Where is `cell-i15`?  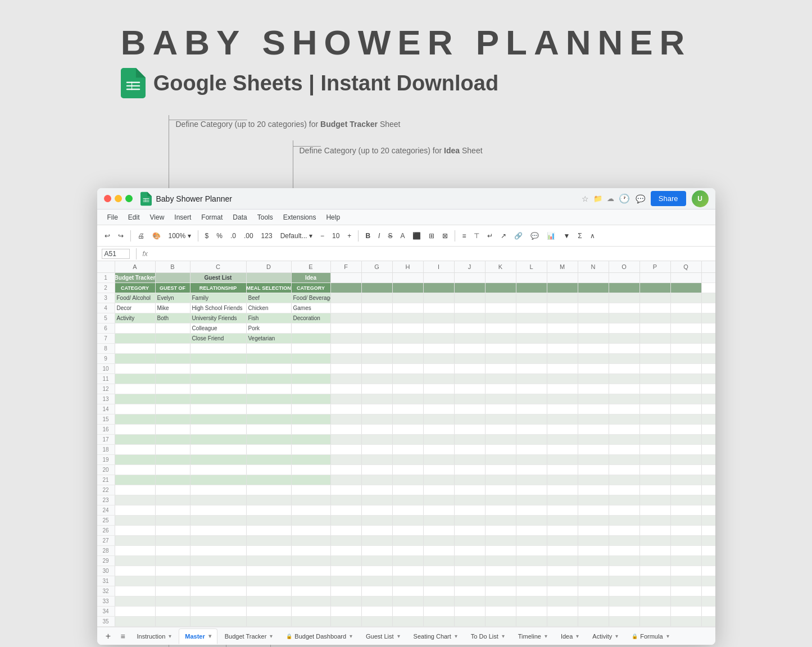
cell-i15 is located at coordinates (439, 419).